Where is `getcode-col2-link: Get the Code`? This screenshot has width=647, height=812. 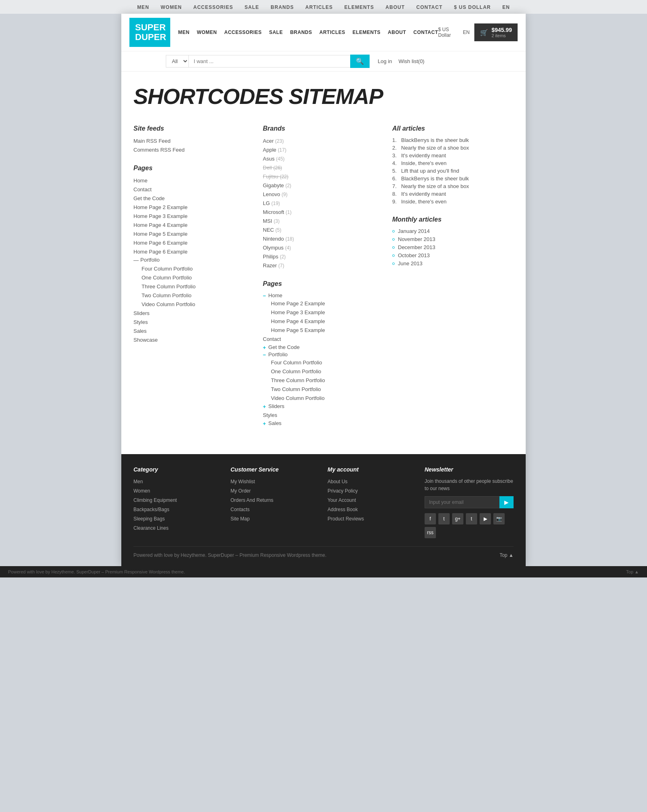 getcode-col2-link: Get the Code is located at coordinates (284, 347).